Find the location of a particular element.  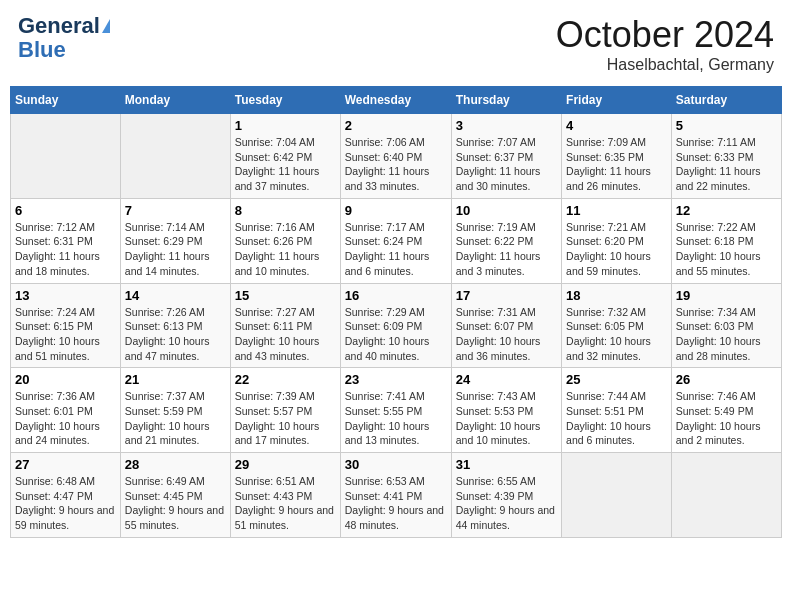

day-info: Sunrise: 6:48 AM Sunset: 4:47 PM Dayligh… is located at coordinates (66, 504).